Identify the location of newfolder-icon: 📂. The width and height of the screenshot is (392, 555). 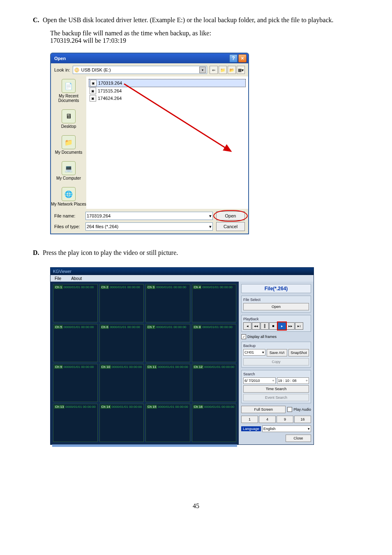
(232, 70).